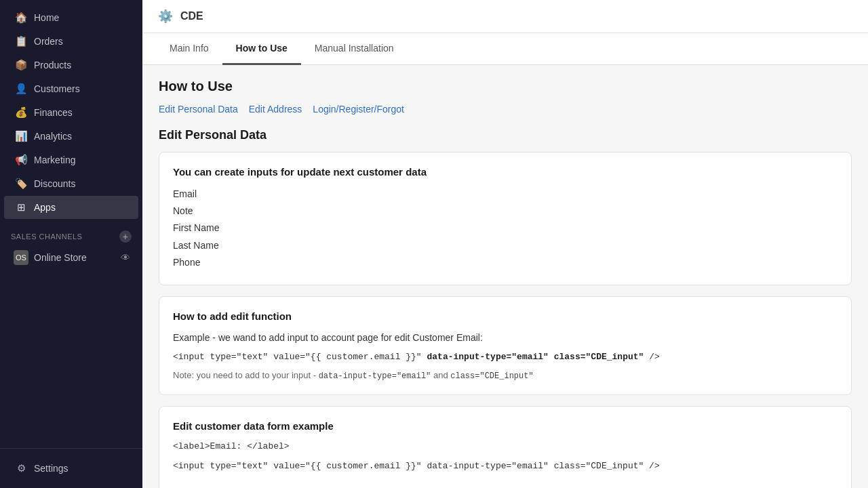 The height and width of the screenshot is (488, 868). I want to click on marketing-icon: 📢, so click(21, 160).